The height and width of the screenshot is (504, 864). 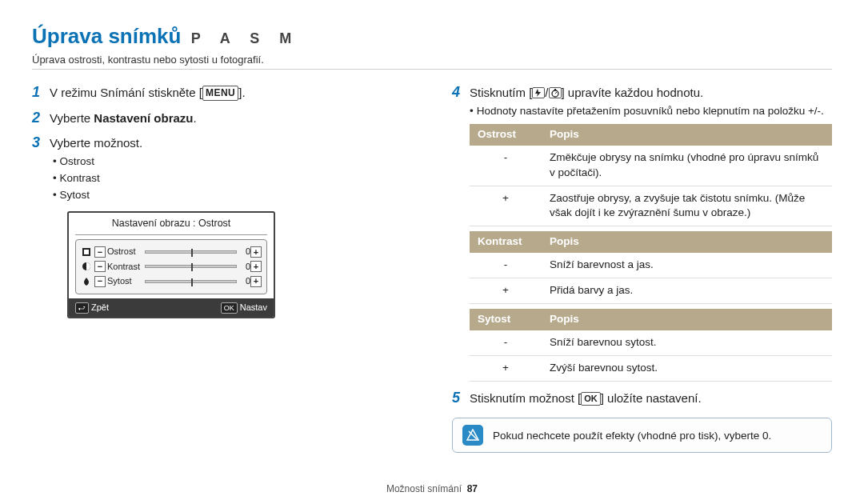 I want to click on back-label: Zpět, so click(x=100, y=307).